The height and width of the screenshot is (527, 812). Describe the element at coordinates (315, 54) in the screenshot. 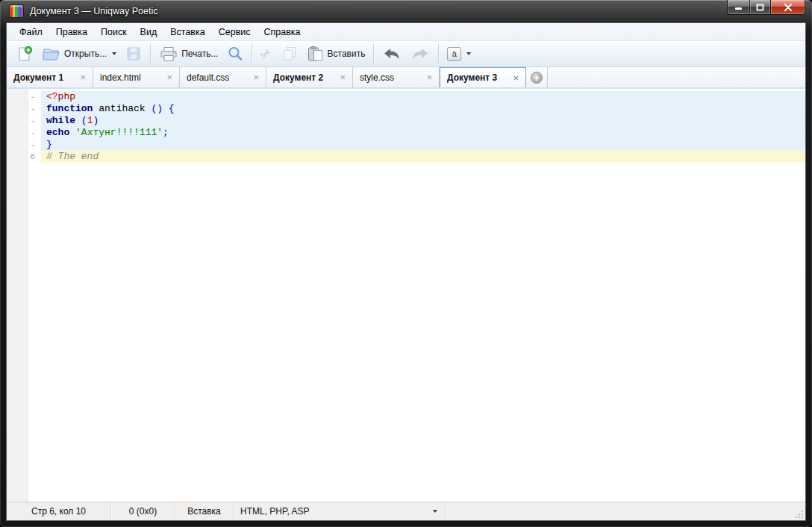

I see `paste-clipboard-icon` at that location.